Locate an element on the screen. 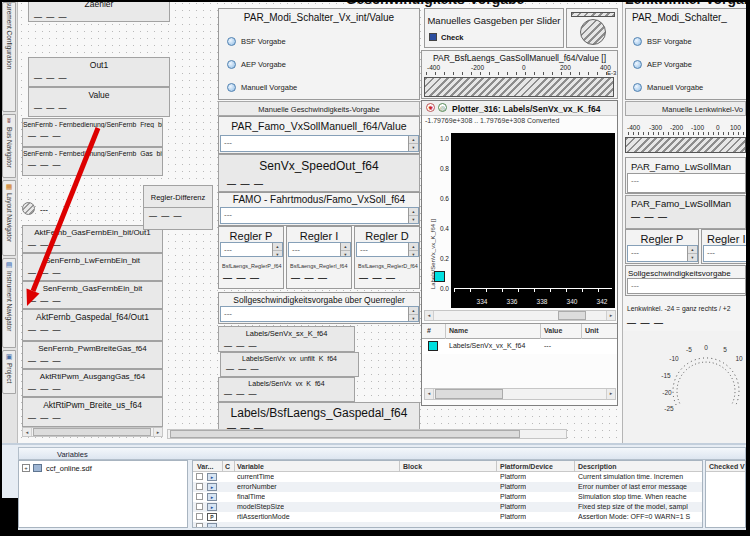  vxsoll-input: --- ▴▾ is located at coordinates (320, 144).